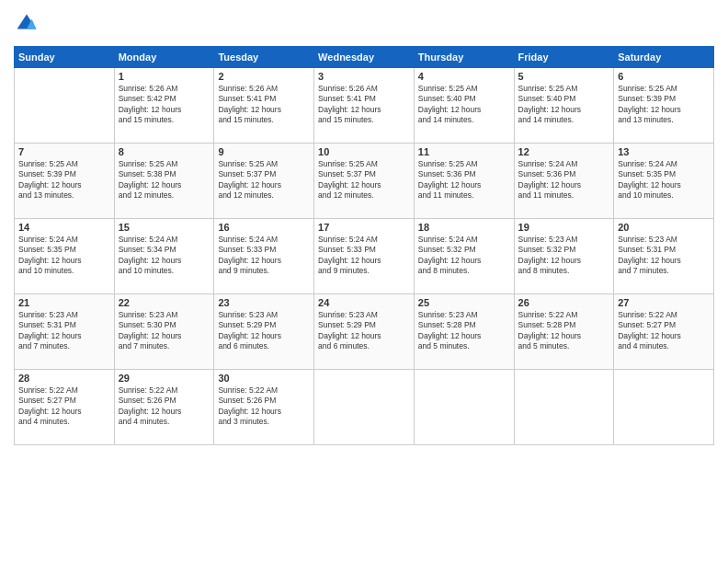 This screenshot has width=728, height=563. Describe the element at coordinates (264, 227) in the screenshot. I see `cell-date-number: 16` at that location.